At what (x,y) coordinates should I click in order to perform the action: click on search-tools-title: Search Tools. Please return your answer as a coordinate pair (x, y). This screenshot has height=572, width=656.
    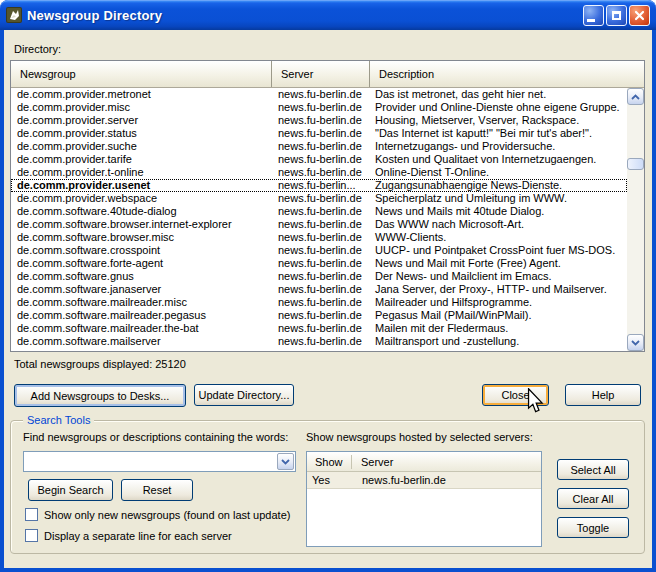
    Looking at the image, I should click on (58, 420).